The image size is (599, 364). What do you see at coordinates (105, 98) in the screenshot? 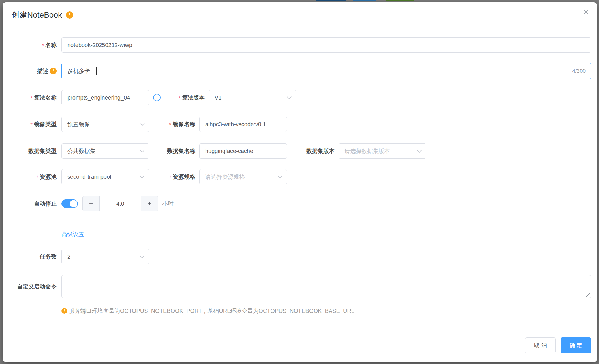
I see `algorithm-name-input: prompts_engineering_04` at bounding box center [105, 98].